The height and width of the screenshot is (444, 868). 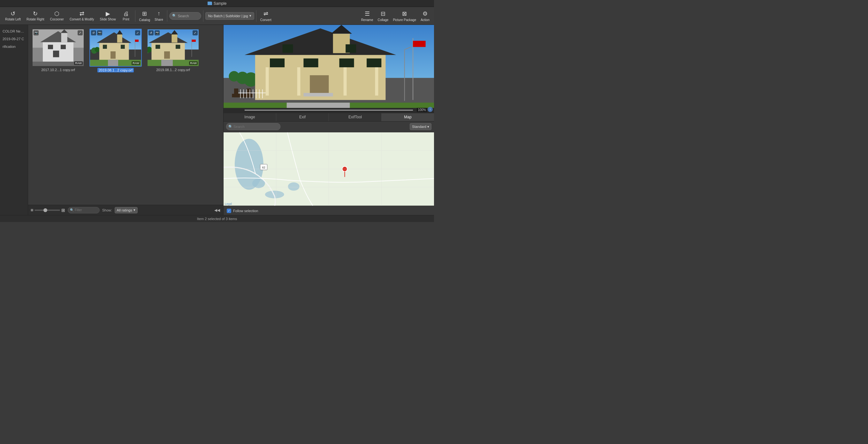 I want to click on catalog-label: Catalog, so click(x=145, y=20).